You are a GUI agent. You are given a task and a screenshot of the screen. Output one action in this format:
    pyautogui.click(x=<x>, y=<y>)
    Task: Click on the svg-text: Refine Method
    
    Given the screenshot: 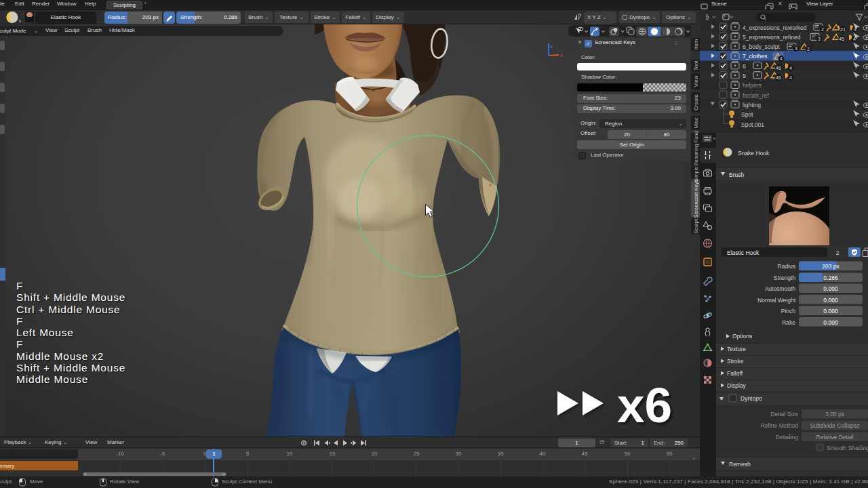 What is the action you would take?
    pyautogui.click(x=780, y=426)
    